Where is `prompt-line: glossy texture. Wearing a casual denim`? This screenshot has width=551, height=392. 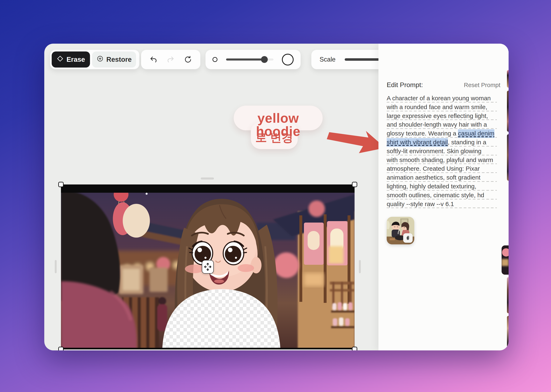
prompt-line: glossy texture. Wearing a casual denim is located at coordinates (444, 133).